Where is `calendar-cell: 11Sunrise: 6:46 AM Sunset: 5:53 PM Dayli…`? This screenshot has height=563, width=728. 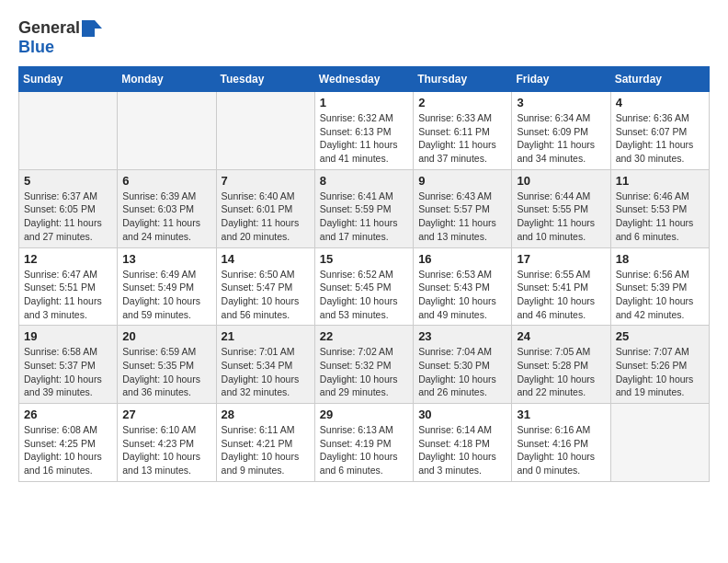 calendar-cell: 11Sunrise: 6:46 AM Sunset: 5:53 PM Dayli… is located at coordinates (660, 208).